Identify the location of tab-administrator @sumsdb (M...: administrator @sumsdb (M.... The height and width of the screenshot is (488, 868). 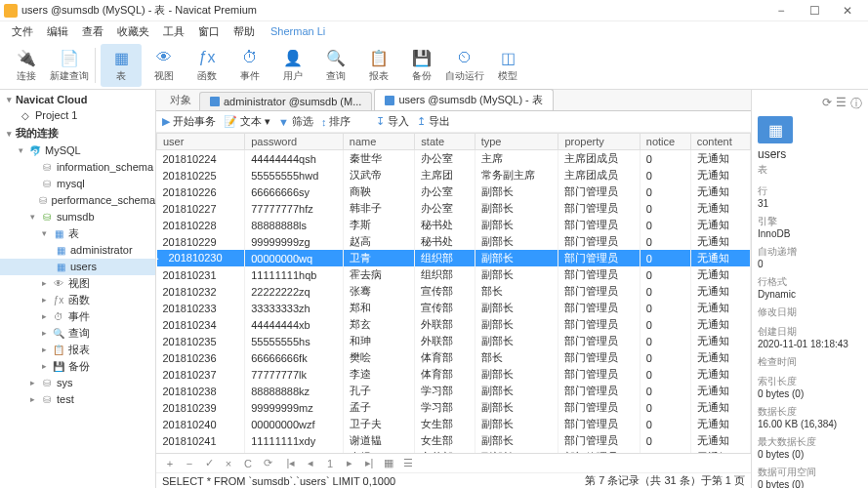
(285, 102).